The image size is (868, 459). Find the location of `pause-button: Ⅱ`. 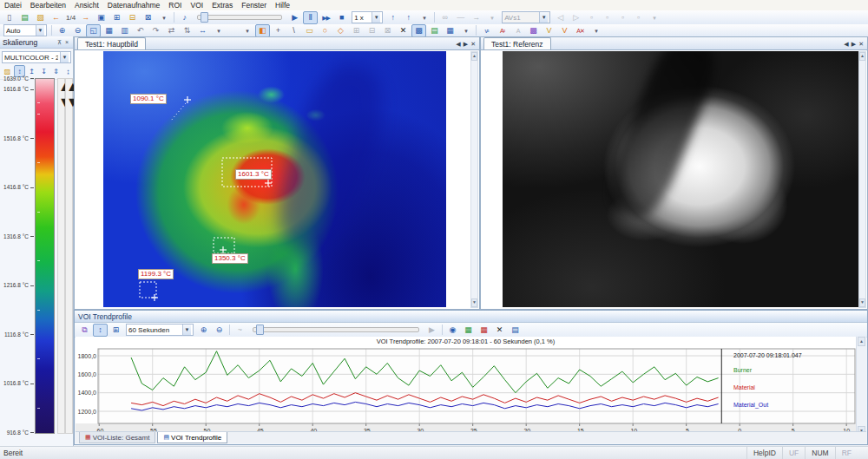

pause-button: Ⅱ is located at coordinates (311, 17).